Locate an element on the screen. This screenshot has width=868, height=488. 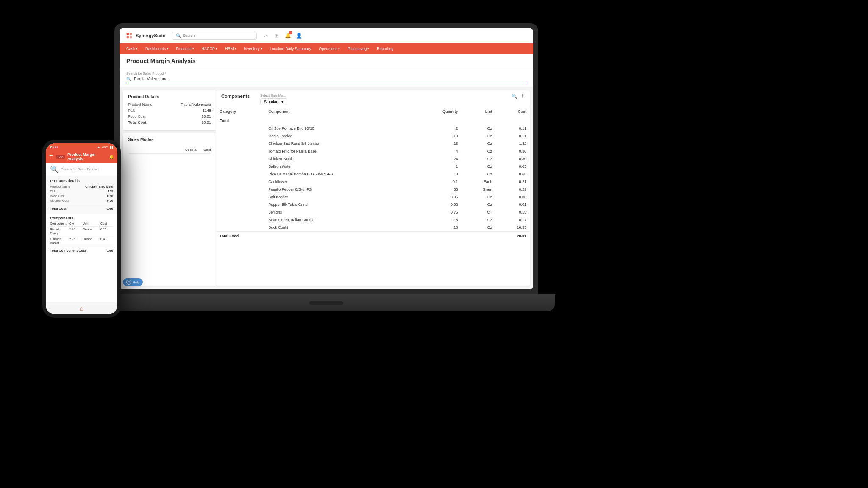
row-quantity: 0.75 is located at coordinates (438, 212).